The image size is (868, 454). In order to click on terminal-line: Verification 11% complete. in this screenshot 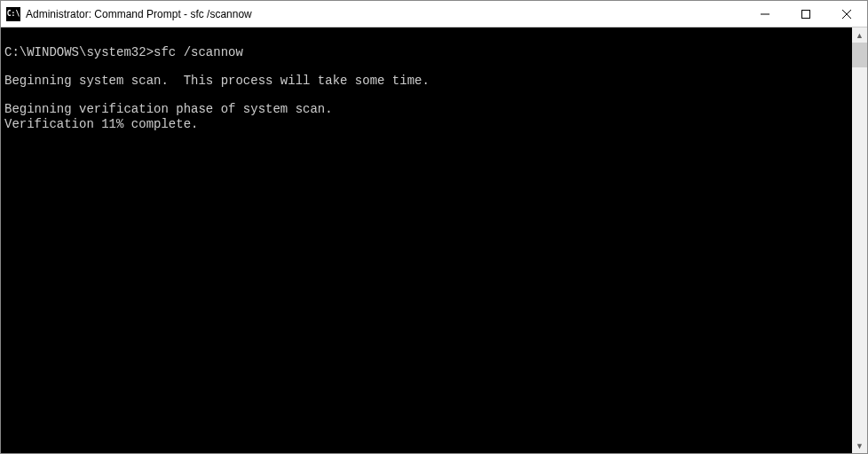, I will do `click(426, 124)`.